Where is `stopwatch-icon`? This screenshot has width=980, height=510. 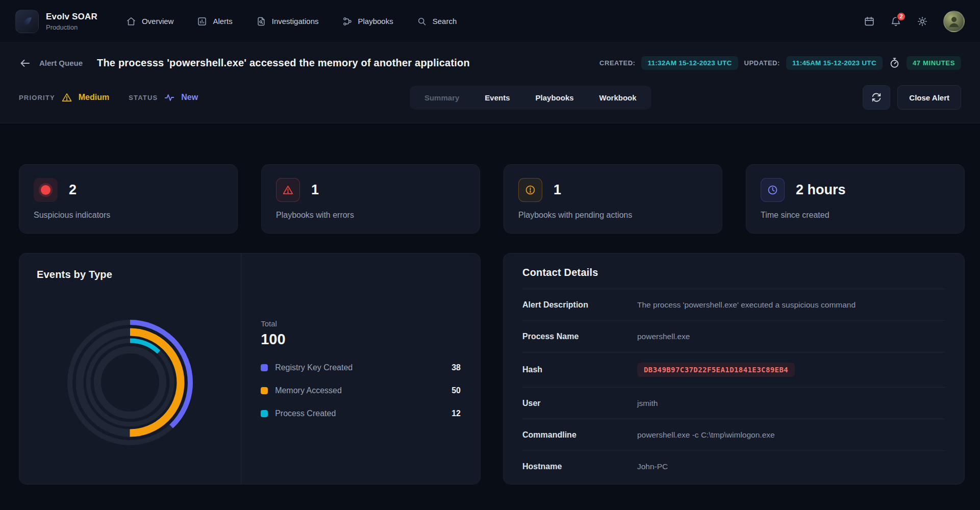
stopwatch-icon is located at coordinates (895, 63).